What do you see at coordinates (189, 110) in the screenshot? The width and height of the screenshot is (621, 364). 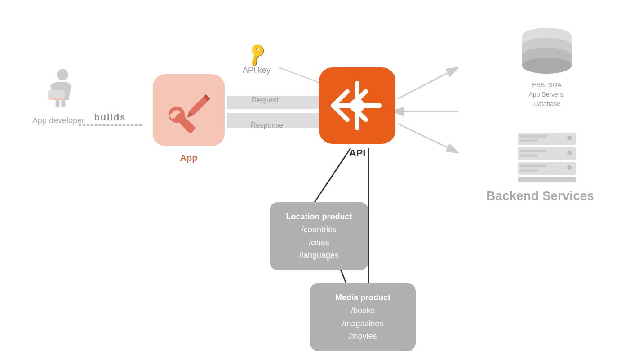 I see `app-tools-icon` at bounding box center [189, 110].